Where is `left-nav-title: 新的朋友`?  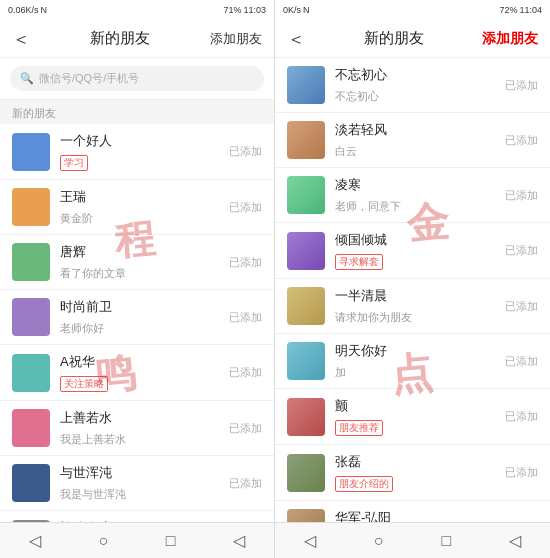 left-nav-title: 新的朋友 is located at coordinates (120, 38).